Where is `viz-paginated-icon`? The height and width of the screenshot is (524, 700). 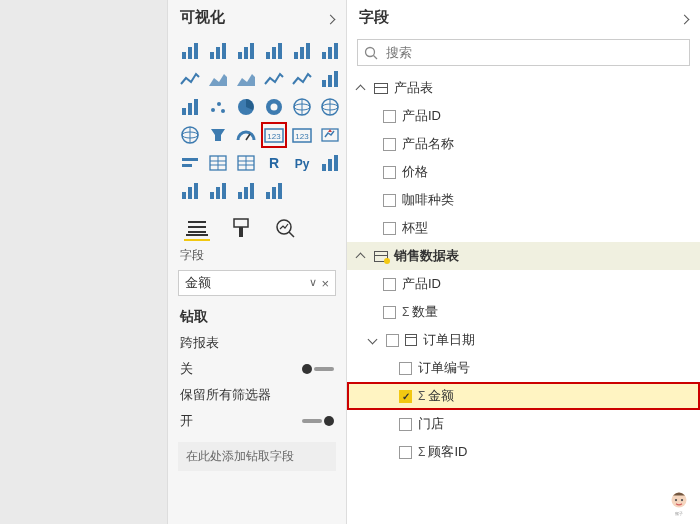 viz-paginated-icon is located at coordinates (246, 191).